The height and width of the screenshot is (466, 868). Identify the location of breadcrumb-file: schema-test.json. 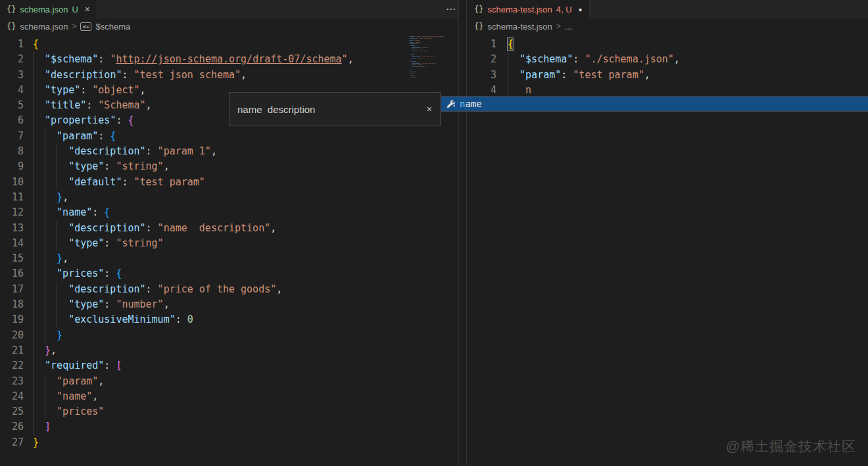
(519, 26).